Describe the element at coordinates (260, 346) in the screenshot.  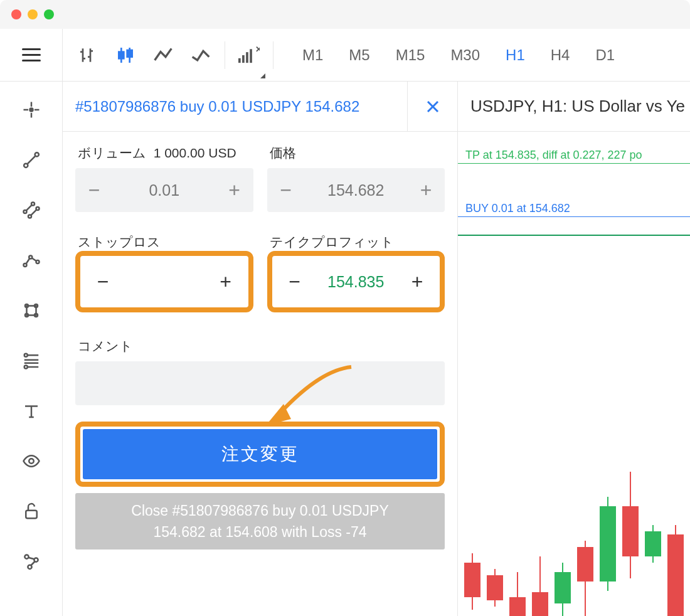
I see `comment-label: コメント` at that location.